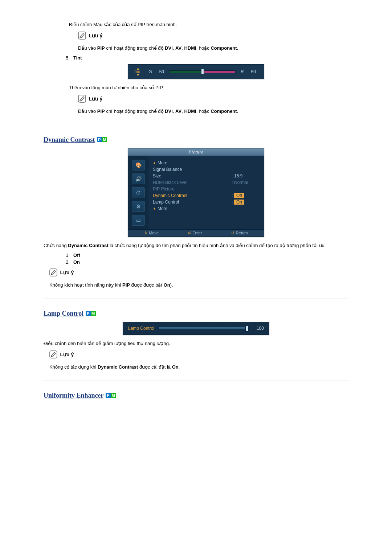 The width and height of the screenshot is (392, 554). I want to click on tint-r-value: 50, so click(253, 72).